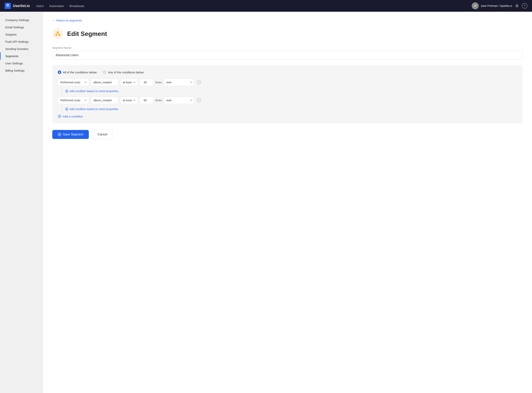 This screenshot has height=393, width=532. I want to click on sidebar: Company Settings Email Settings Snippets…, so click(21, 202).